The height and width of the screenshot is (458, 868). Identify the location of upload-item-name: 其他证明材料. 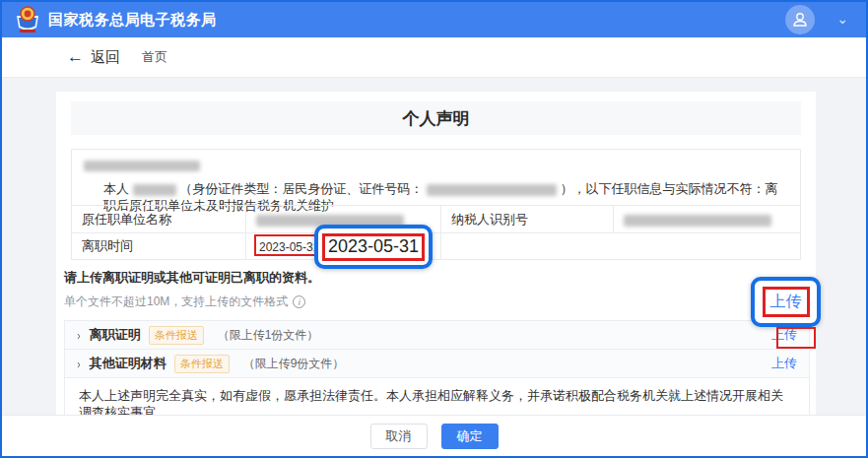
(128, 363).